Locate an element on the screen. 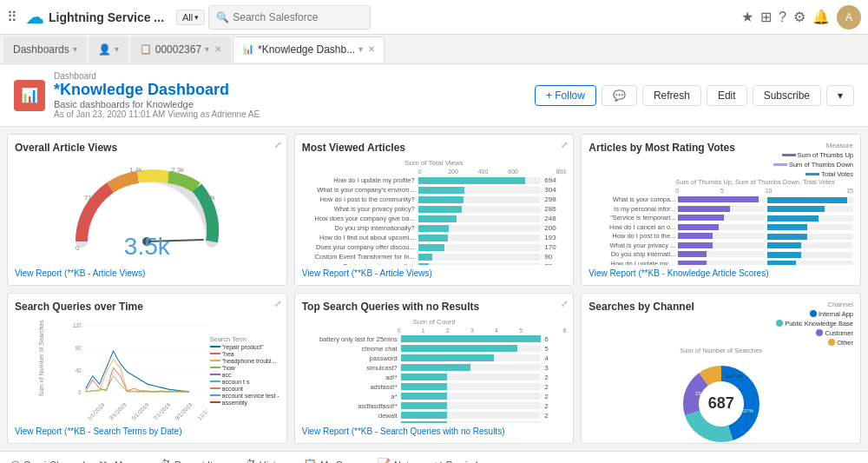  bar-track is located at coordinates (480, 257).